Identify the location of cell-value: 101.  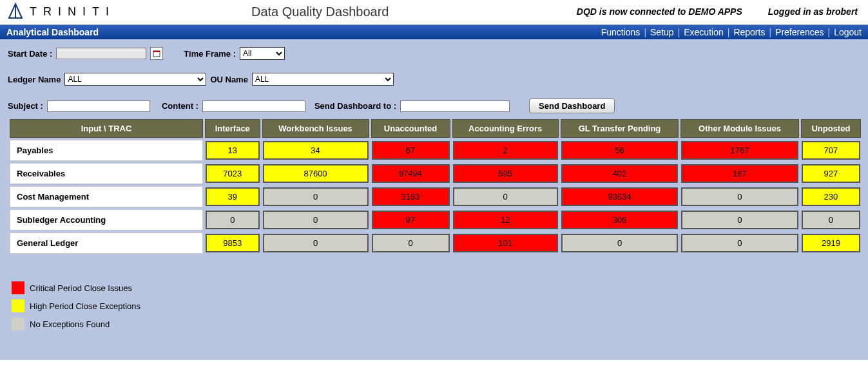
(505, 243).